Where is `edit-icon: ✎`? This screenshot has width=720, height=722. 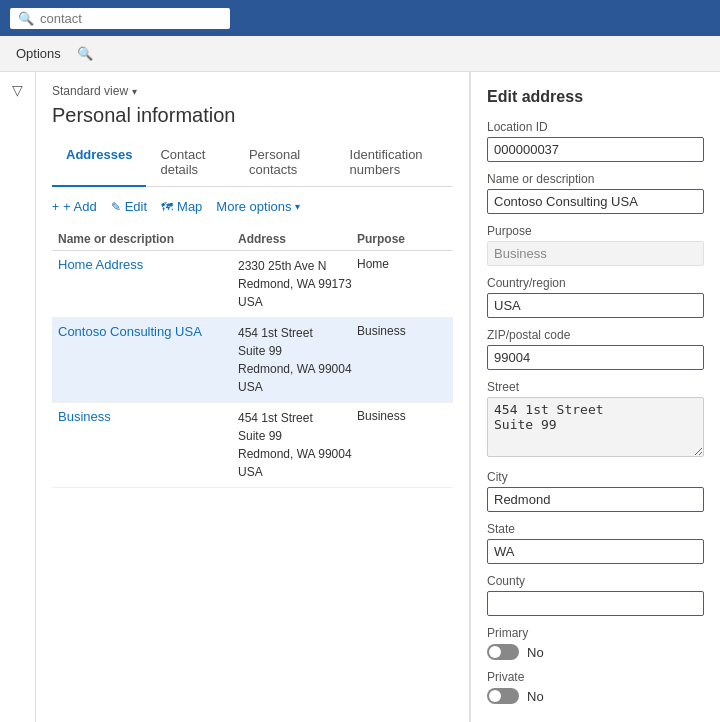
edit-icon: ✎ is located at coordinates (116, 207).